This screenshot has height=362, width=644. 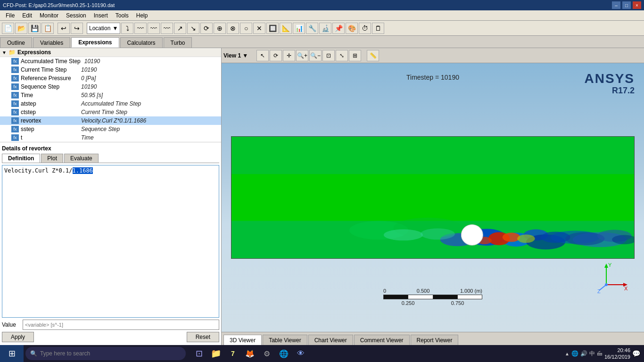 What do you see at coordinates (618, 354) in the screenshot?
I see `datetime: 20:46 16/12/2019` at bounding box center [618, 354].